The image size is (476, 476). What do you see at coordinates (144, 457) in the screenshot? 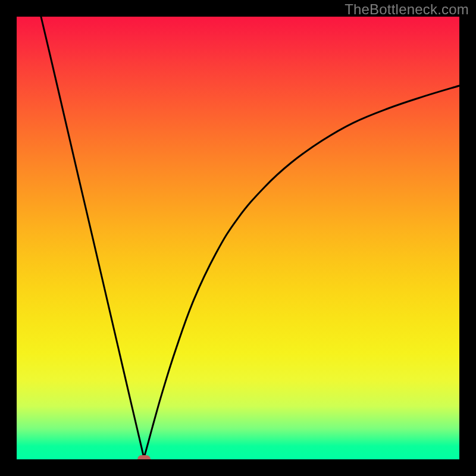
I see `minimum-marker` at bounding box center [144, 457].